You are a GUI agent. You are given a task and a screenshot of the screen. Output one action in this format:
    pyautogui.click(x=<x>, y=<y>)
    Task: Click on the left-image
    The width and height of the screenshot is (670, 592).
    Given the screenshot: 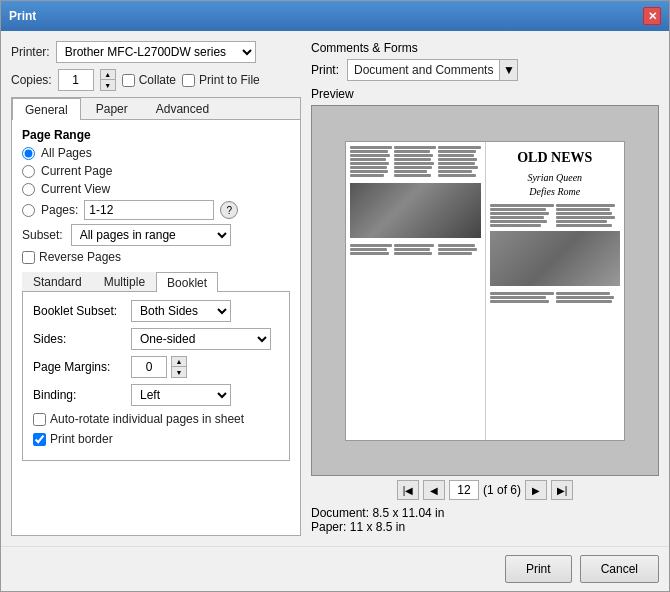 What is the action you would take?
    pyautogui.click(x=416, y=210)
    